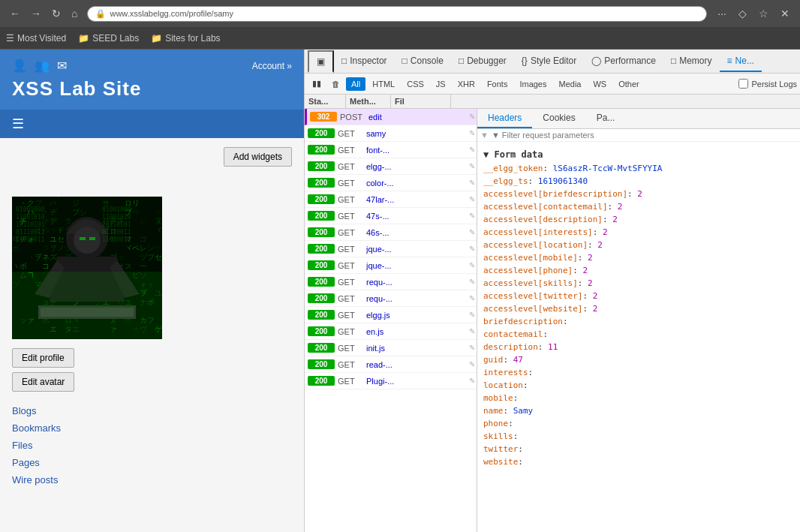 The width and height of the screenshot is (800, 532). Describe the element at coordinates (152, 446) in the screenshot. I see `files-link: Files` at that location.